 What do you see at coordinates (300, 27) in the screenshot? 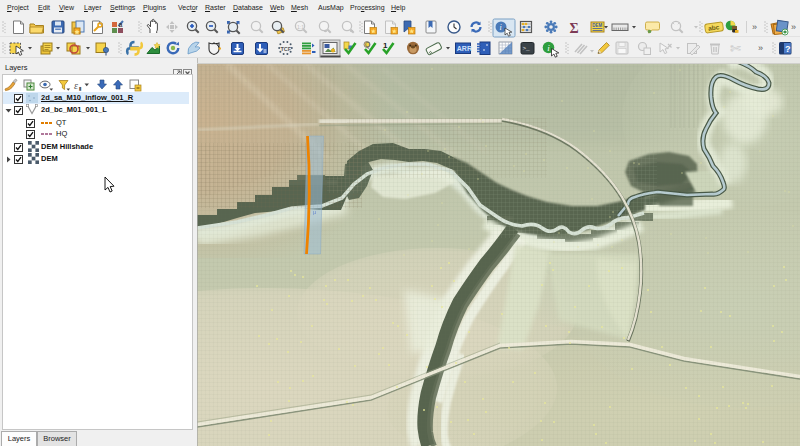
I see `svg-text: 1:1` at bounding box center [300, 27].